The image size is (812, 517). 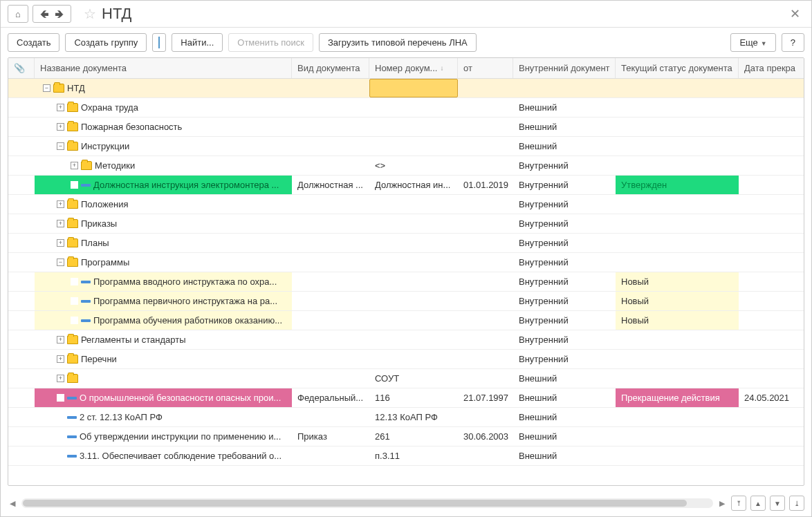 What do you see at coordinates (33, 43) in the screenshot?
I see `create-button: Создать` at bounding box center [33, 43].